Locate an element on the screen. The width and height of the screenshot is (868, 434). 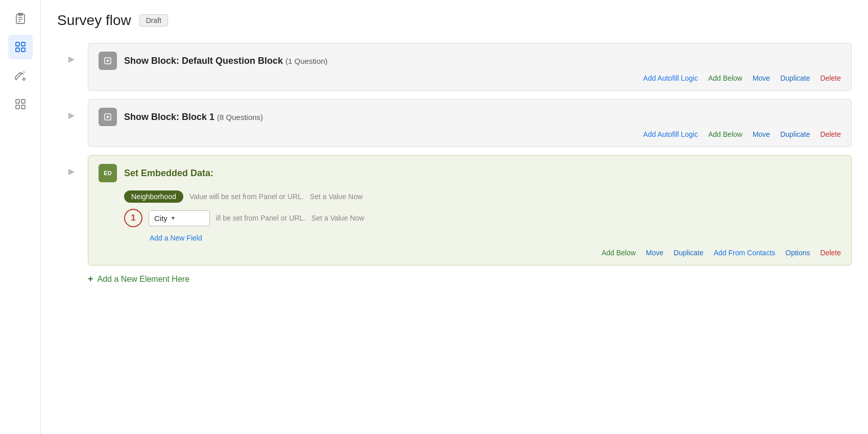
add-new-field-link: Add a New Field is located at coordinates (176, 238).